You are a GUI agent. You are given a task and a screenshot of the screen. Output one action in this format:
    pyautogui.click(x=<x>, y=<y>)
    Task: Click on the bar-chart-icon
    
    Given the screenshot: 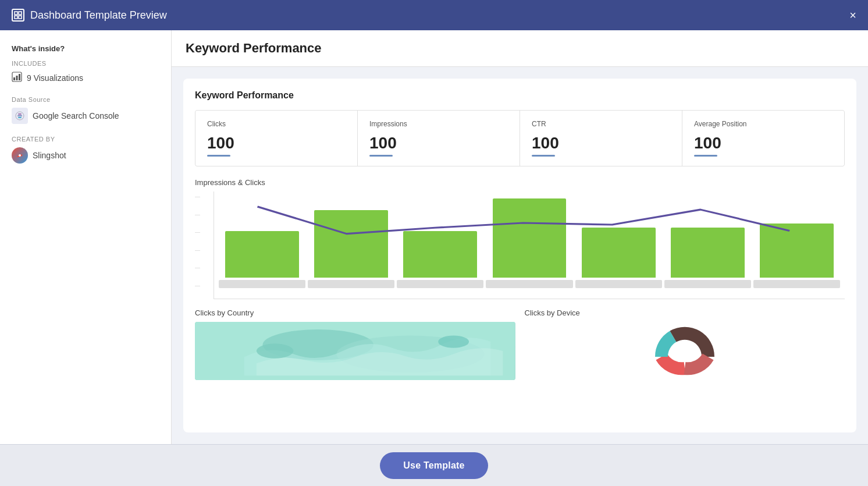 What is the action you would take?
    pyautogui.click(x=17, y=78)
    